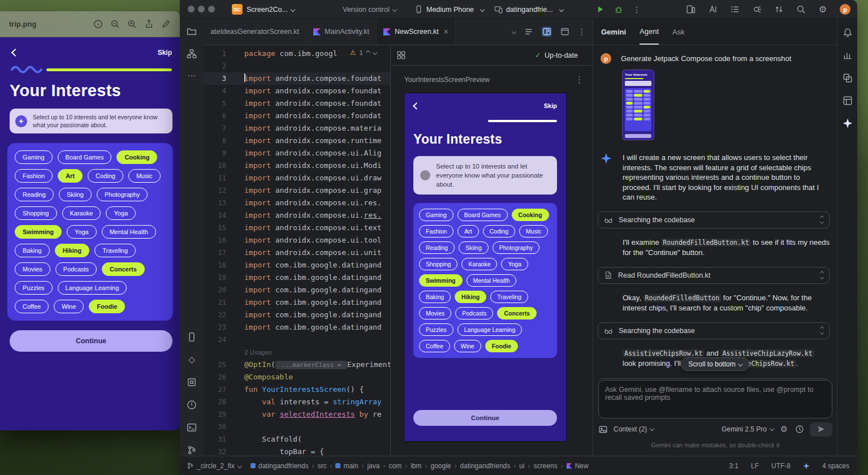  I want to click on close-tab-icon: ×, so click(446, 32).